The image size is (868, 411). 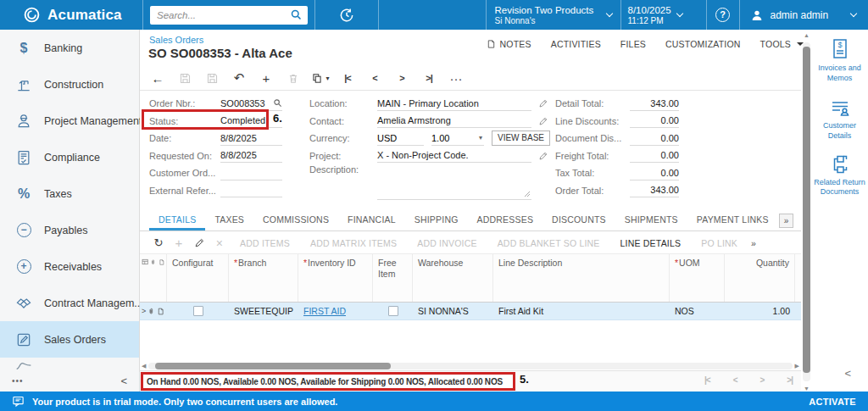 I want to click on scroll-down-icon: ▼, so click(x=807, y=388).